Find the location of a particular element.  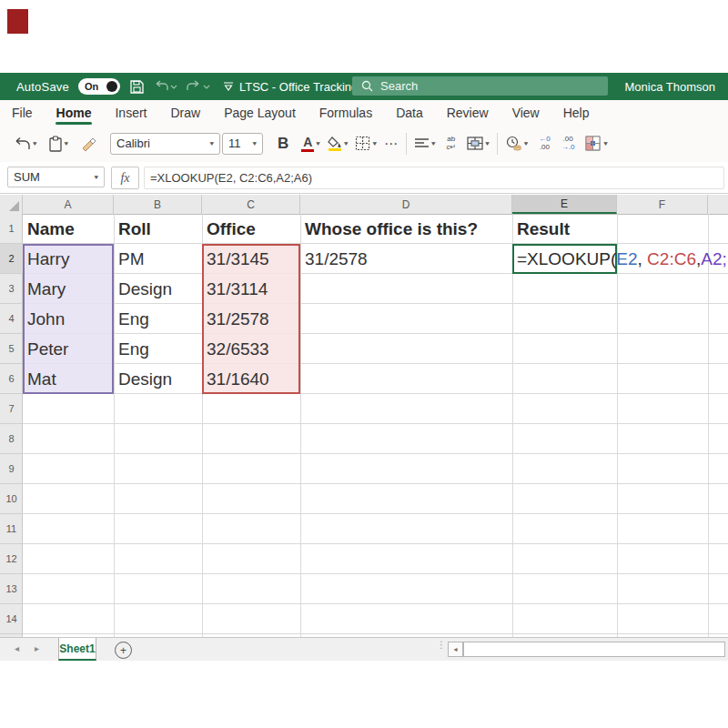

row-header-11: 11 is located at coordinates (11, 530).